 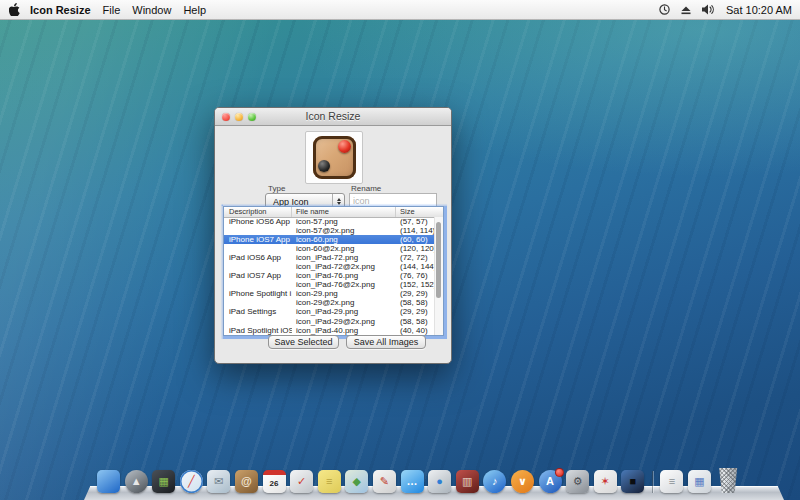 What do you see at coordinates (412, 482) in the screenshot?
I see `messages-icon: …` at bounding box center [412, 482].